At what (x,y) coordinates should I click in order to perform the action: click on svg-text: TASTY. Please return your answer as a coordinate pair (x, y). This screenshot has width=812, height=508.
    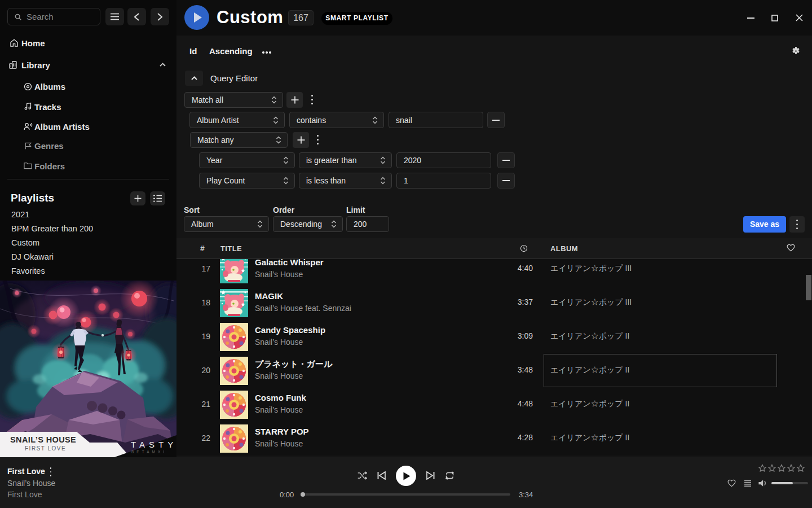
    Looking at the image, I should click on (153, 445).